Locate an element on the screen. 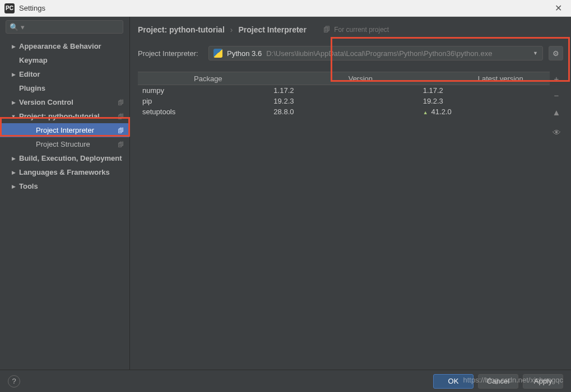  cell-latest: 19.2.3 is located at coordinates (475, 101).